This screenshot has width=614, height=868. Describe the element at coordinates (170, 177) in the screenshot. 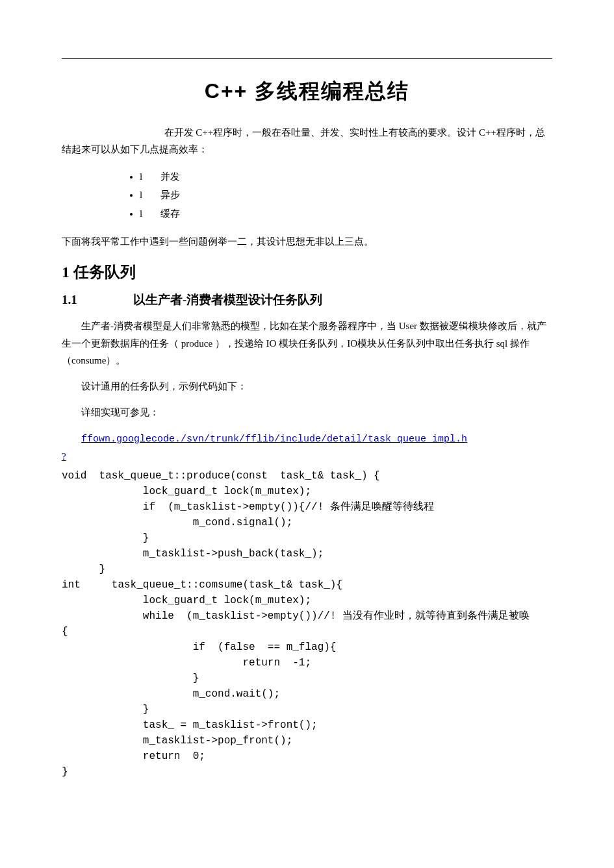

I see `list-label: 并发` at that location.